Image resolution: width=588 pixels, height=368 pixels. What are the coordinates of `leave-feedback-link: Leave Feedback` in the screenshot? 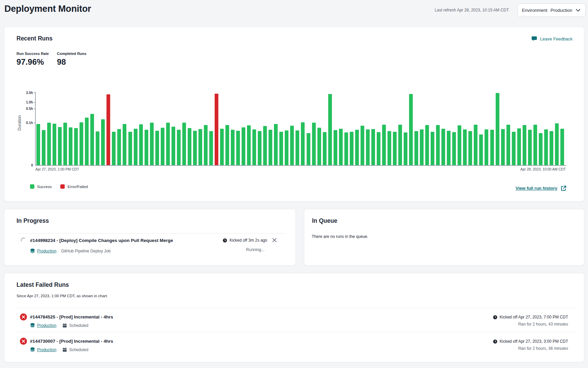 It's located at (552, 39).